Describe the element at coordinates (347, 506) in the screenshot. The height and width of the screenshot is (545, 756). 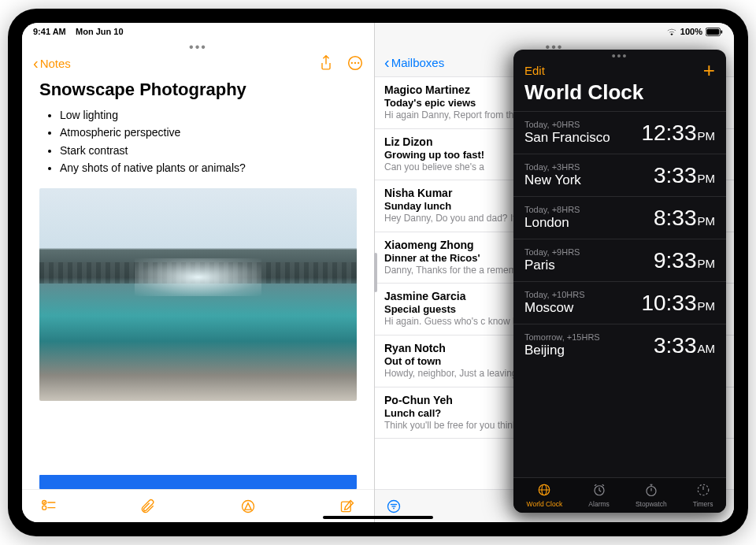
I see `compose-icon` at that location.